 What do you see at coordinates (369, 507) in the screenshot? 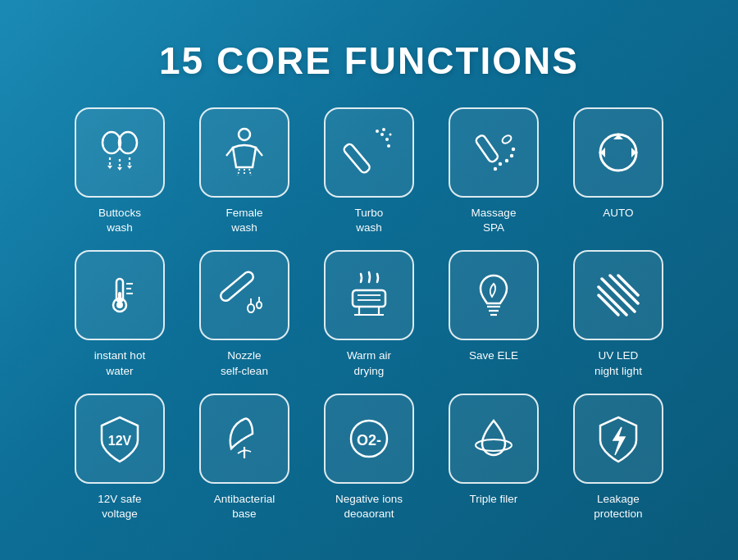
I see `function-label: Negative ionsdeoaorant` at bounding box center [369, 507].